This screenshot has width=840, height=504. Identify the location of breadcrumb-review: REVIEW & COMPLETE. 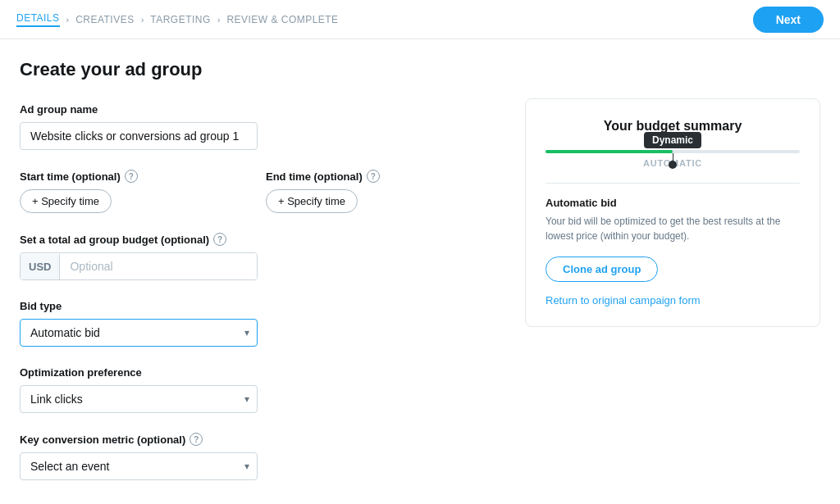
(282, 20).